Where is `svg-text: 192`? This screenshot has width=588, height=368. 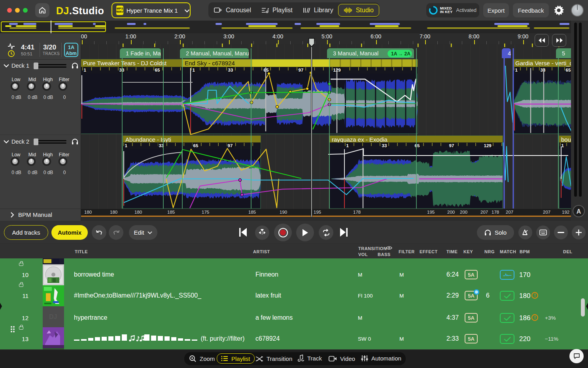 svg-text: 192 is located at coordinates (565, 212).